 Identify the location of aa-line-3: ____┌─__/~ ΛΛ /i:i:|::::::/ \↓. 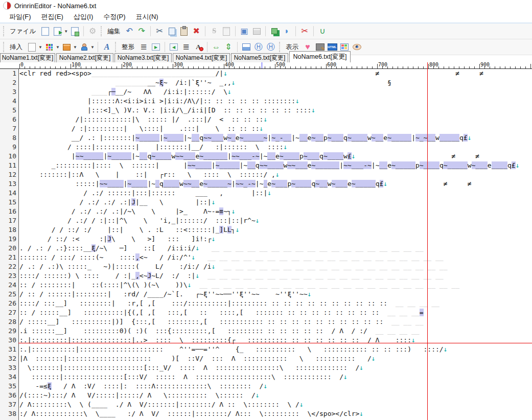
(126, 92).